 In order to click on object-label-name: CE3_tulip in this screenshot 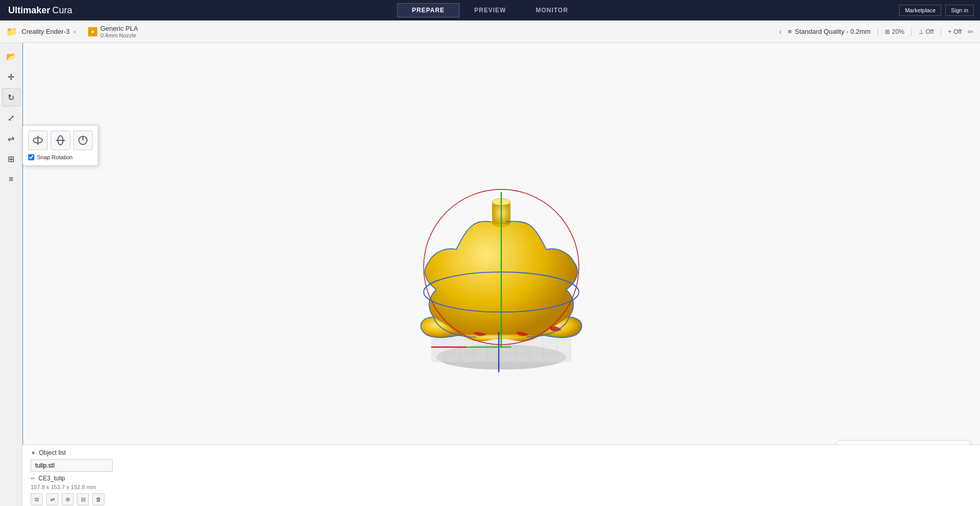, I will do `click(52, 478)`.